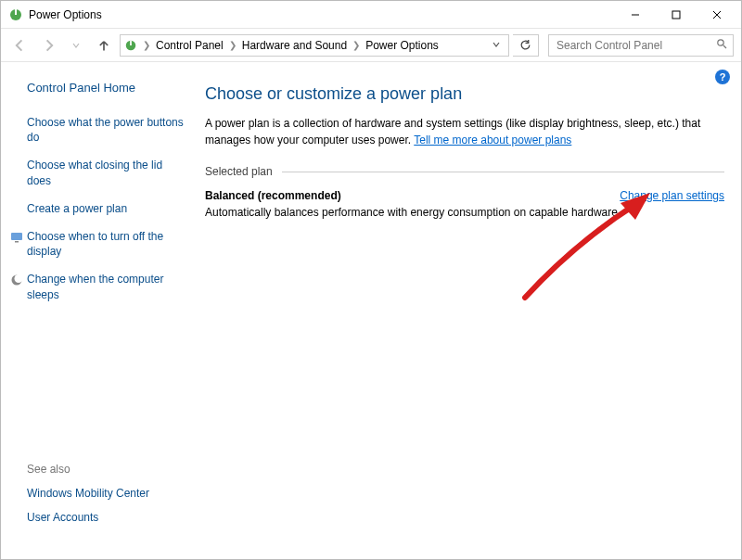 The image size is (742, 560). I want to click on address-dropdown-icon, so click(496, 45).